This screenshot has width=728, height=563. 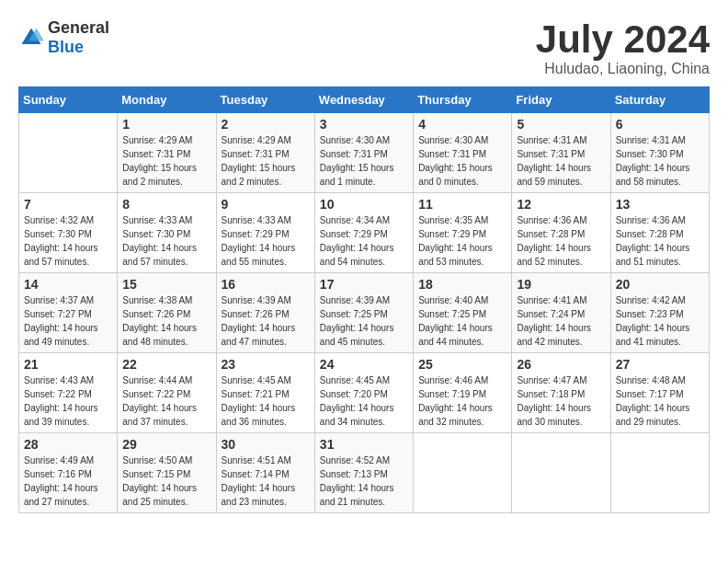 I want to click on day-number: 20, so click(x=660, y=284).